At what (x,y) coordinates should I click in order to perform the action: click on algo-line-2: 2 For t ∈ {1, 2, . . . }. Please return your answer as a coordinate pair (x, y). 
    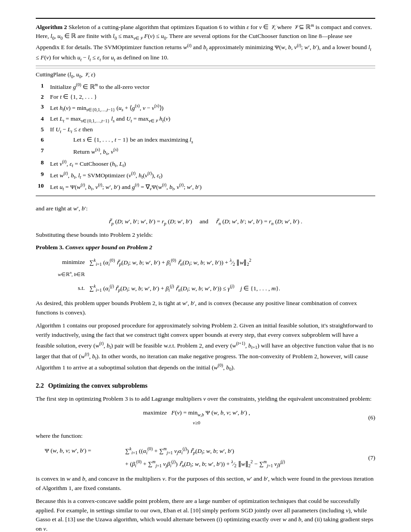
    Looking at the image, I should click on (206, 97).